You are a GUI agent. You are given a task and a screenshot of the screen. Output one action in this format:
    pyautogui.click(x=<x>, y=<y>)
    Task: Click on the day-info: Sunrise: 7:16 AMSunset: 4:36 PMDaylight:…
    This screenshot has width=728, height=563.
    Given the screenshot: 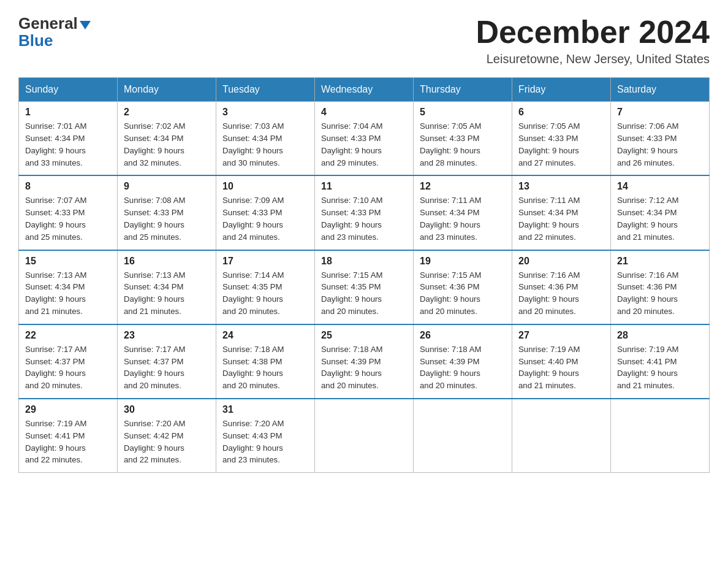 What is the action you would take?
    pyautogui.click(x=660, y=293)
    